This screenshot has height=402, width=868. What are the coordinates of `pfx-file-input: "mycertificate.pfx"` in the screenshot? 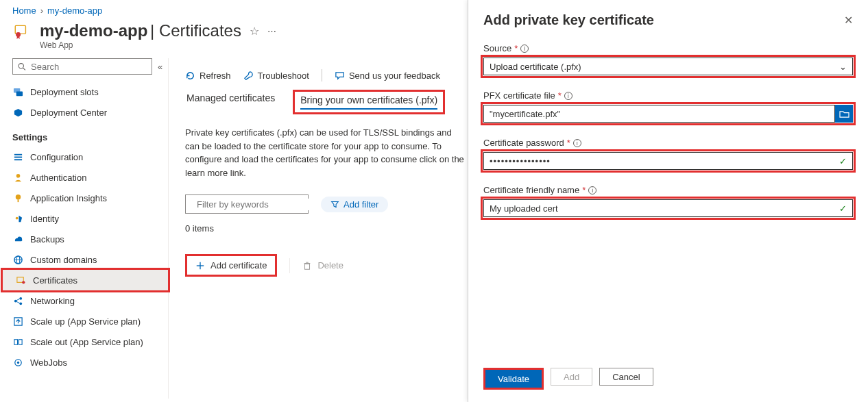 It's located at (660, 114).